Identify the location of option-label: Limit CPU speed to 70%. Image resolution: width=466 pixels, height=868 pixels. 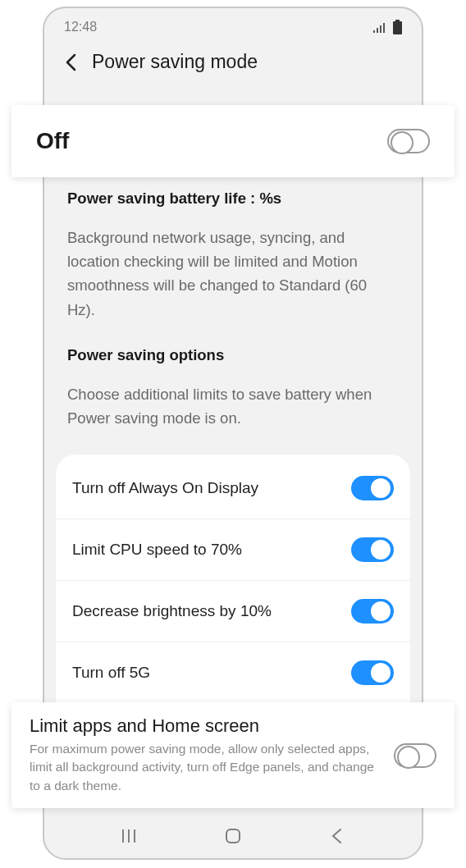
(158, 550).